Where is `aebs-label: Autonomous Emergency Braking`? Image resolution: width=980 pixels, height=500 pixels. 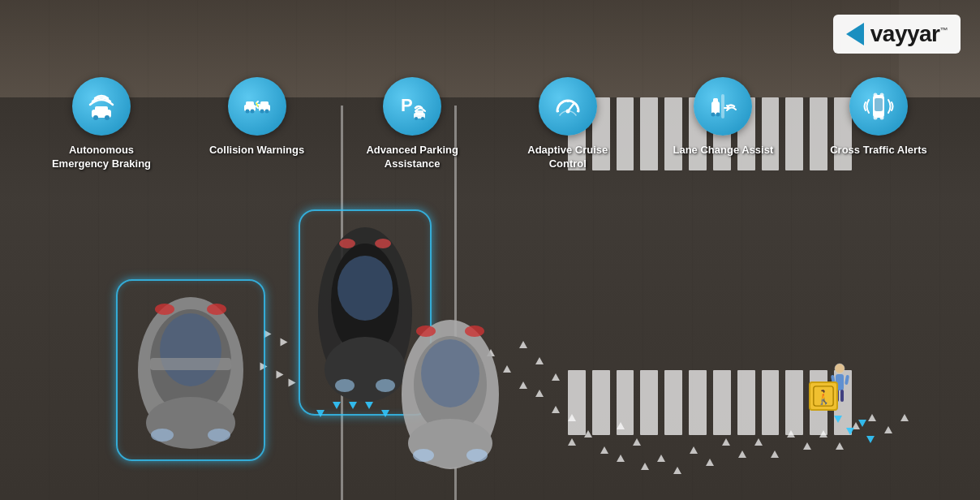
aebs-label: Autonomous Emergency Braking is located at coordinates (101, 157).